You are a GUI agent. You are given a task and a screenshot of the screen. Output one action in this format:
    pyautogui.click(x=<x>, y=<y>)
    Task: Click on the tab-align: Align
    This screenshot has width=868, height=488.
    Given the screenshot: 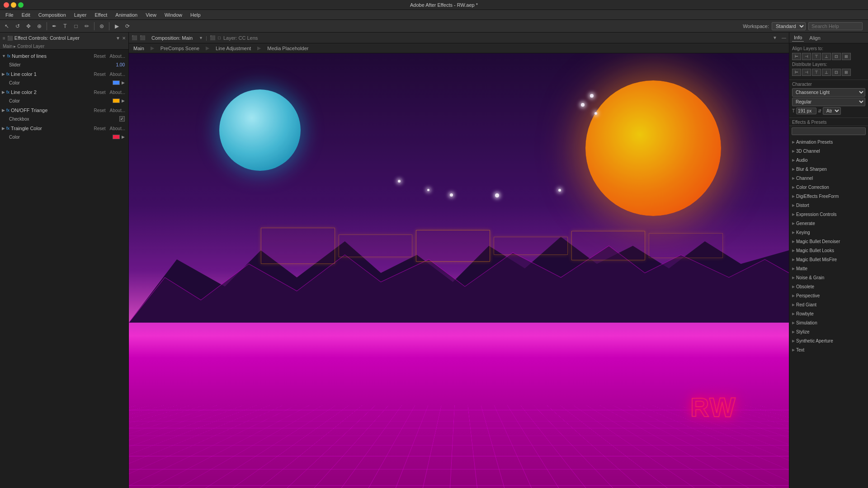 What is the action you would take?
    pyautogui.click(x=815, y=38)
    